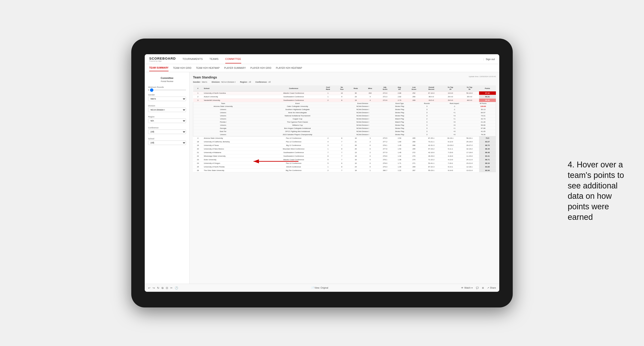 The image size is (644, 346). Describe the element at coordinates (488, 288) in the screenshot. I see `share-icon: ↗` at that location.